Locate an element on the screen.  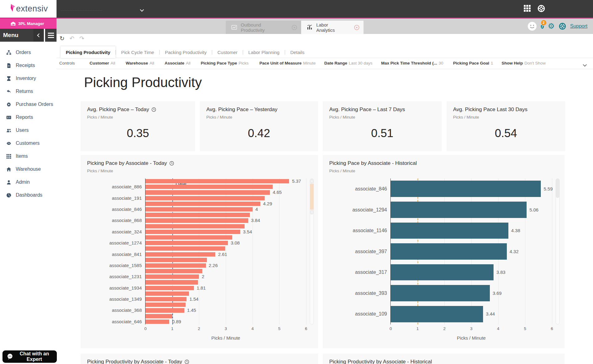
hamburger-menu-icon is located at coordinates (51, 35).